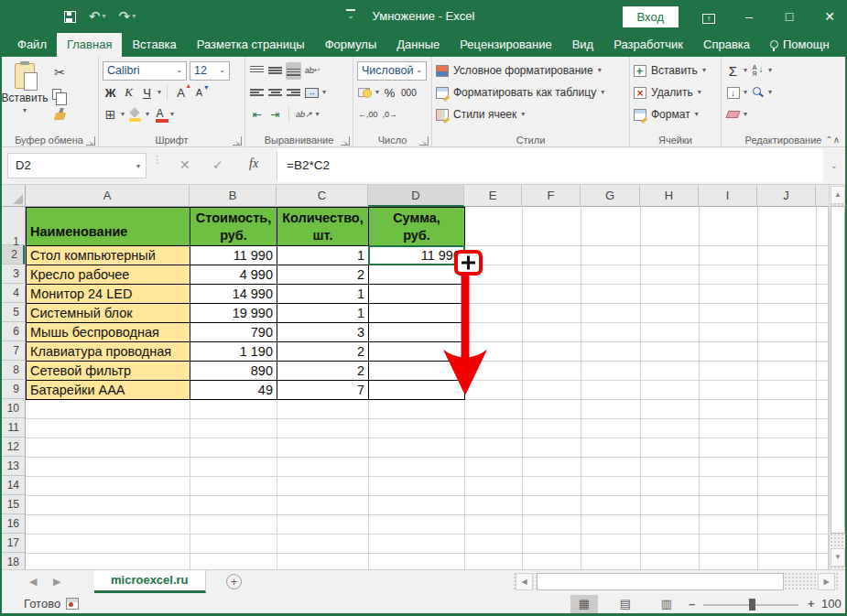 Image resolution: width=847 pixels, height=616 pixels. I want to click on zoom-out-icon: –, so click(692, 604).